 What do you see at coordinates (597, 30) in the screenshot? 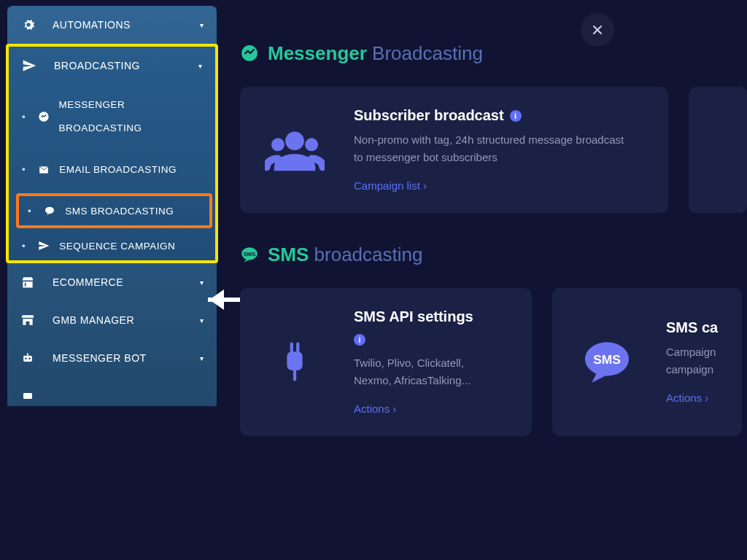
I see `close-button` at bounding box center [597, 30].